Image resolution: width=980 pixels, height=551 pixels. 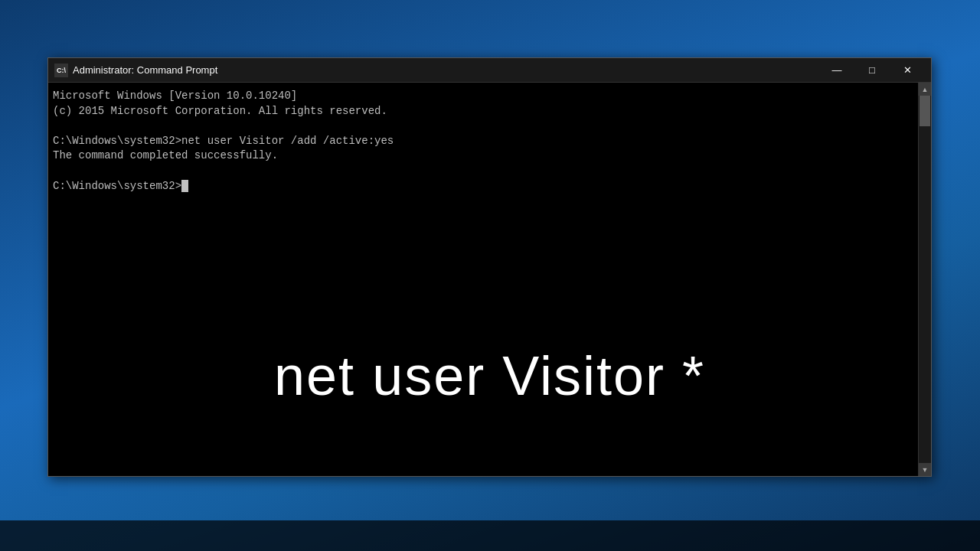 What do you see at coordinates (925, 470) in the screenshot?
I see `scroll-down-button: ▼` at bounding box center [925, 470].